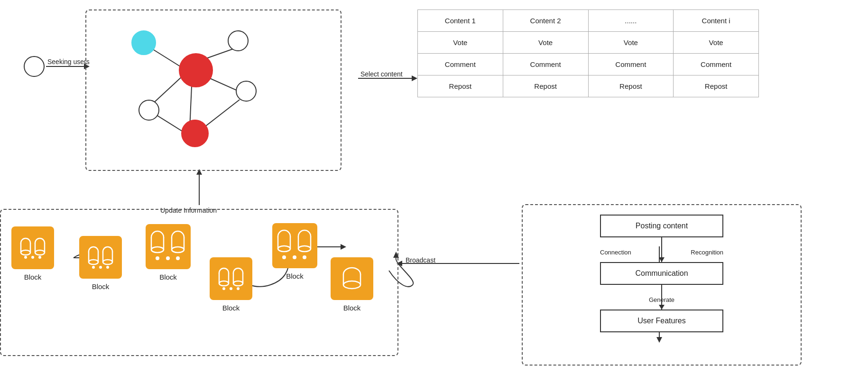  I want to click on block-3: Block, so click(168, 253).